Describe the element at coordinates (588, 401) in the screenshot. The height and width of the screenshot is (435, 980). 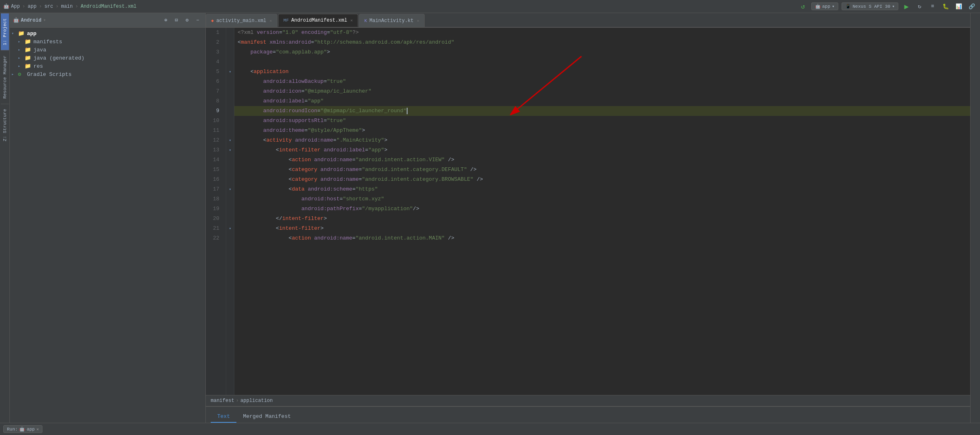
I see `breadcrumb-bar: manifest › application` at that location.